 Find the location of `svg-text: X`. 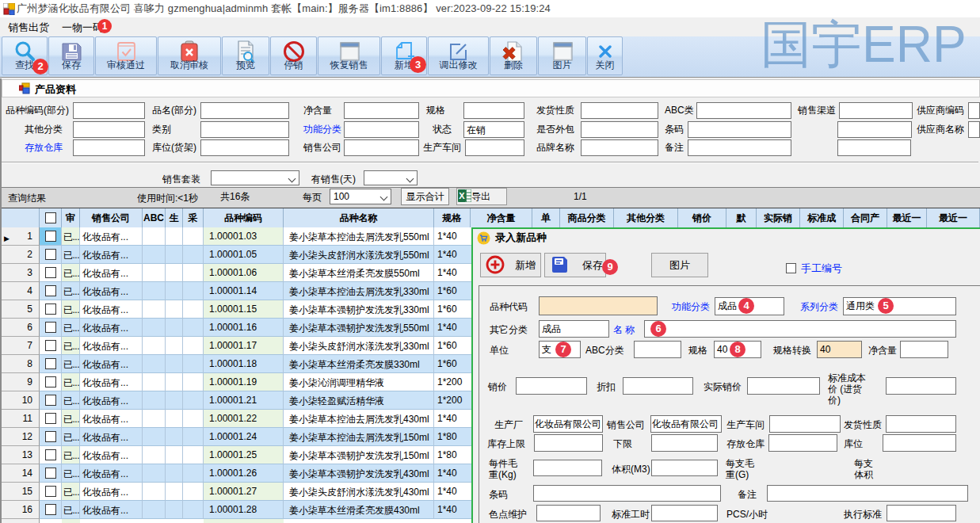

svg-text: X is located at coordinates (462, 196).